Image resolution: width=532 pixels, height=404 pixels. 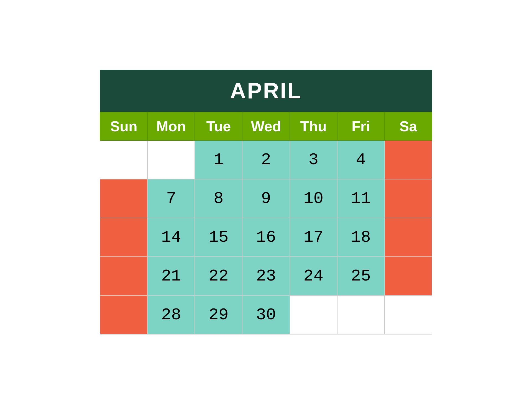 I want to click on calendar-cell: 4, so click(x=361, y=160).